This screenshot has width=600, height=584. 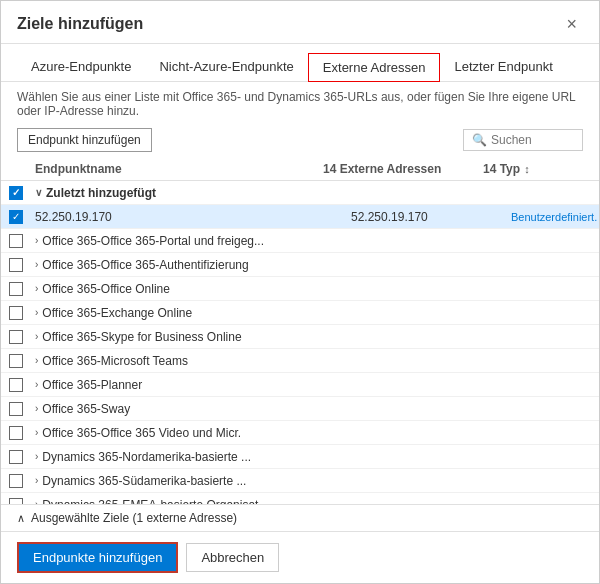 What do you see at coordinates (300, 313) in the screenshot?
I see `list-item: › Office 365-Exchange Online` at bounding box center [300, 313].